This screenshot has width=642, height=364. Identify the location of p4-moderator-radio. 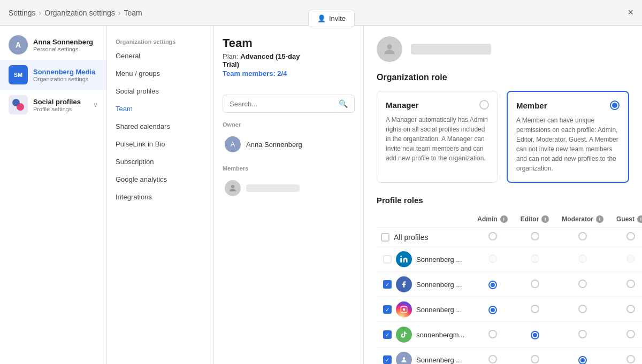
(583, 334).